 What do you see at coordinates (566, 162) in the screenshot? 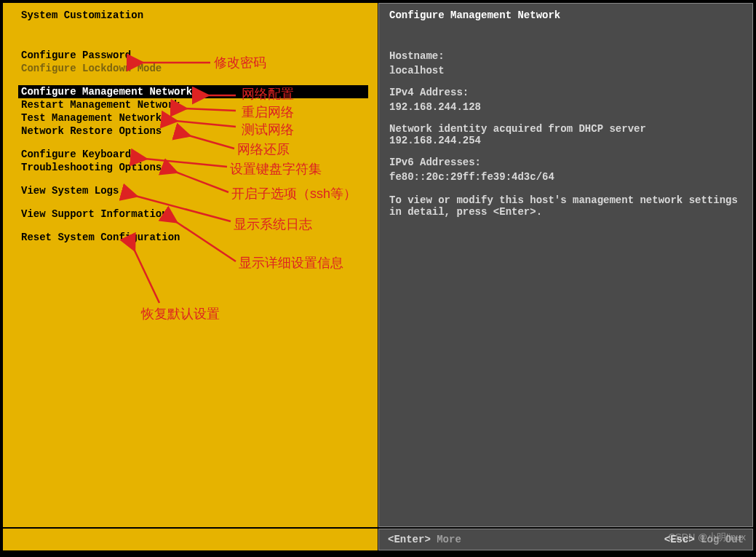
I see `ipv6-label: IPv6 Addresses:` at bounding box center [566, 162].